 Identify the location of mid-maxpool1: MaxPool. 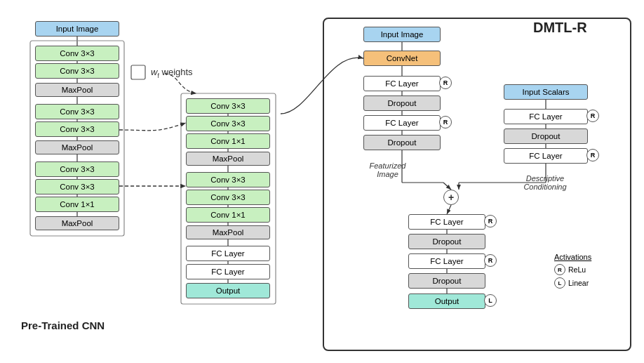
(228, 159).